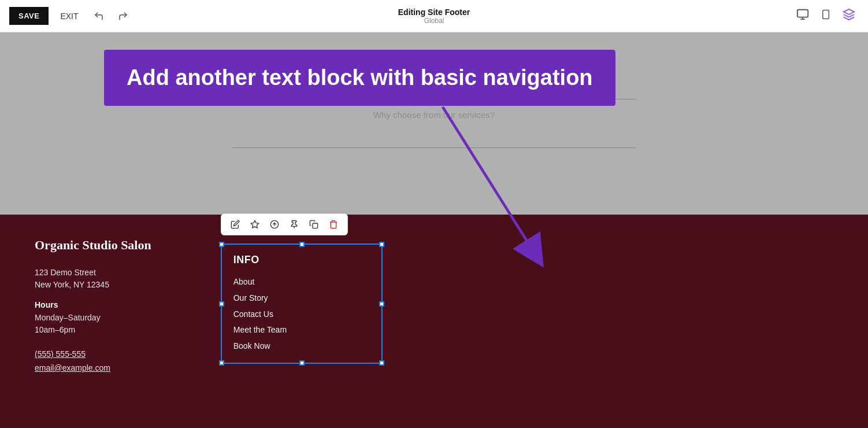 The height and width of the screenshot is (428, 868). I want to click on info-block-wrapper: INFO About Our Story Contact Us Meet the…, so click(302, 304).